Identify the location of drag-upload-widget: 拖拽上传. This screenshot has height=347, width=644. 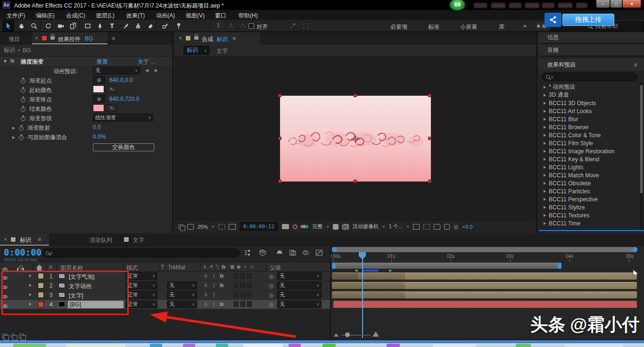
(579, 20).